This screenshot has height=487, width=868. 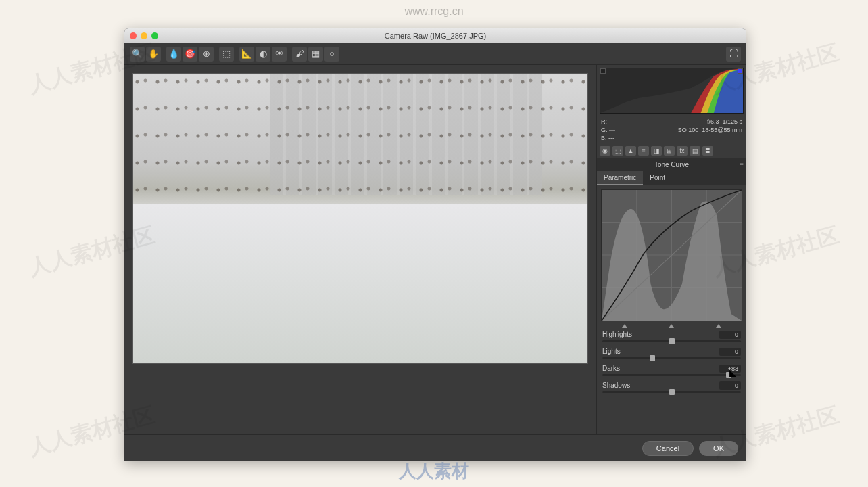 What do you see at coordinates (434, 471) in the screenshot?
I see `bottom-watermark: 人人素材` at bounding box center [434, 471].